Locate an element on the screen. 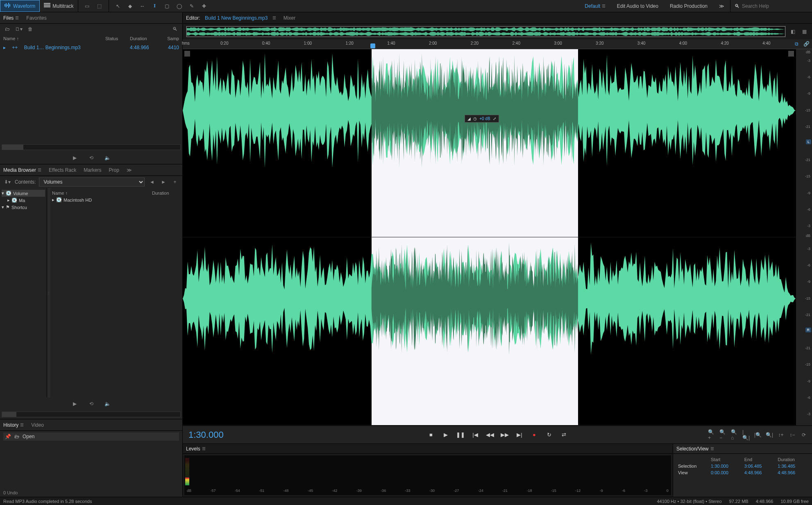 This screenshot has height=505, width=812. zoom-out-button: 🔍− is located at coordinates (724, 435).